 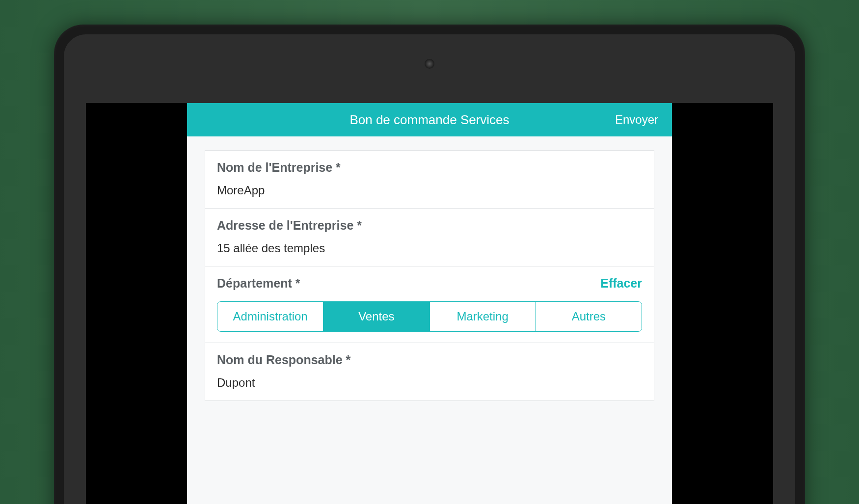 I want to click on department-segmented: Administration Ventes Marketing Autres, so click(x=430, y=317).